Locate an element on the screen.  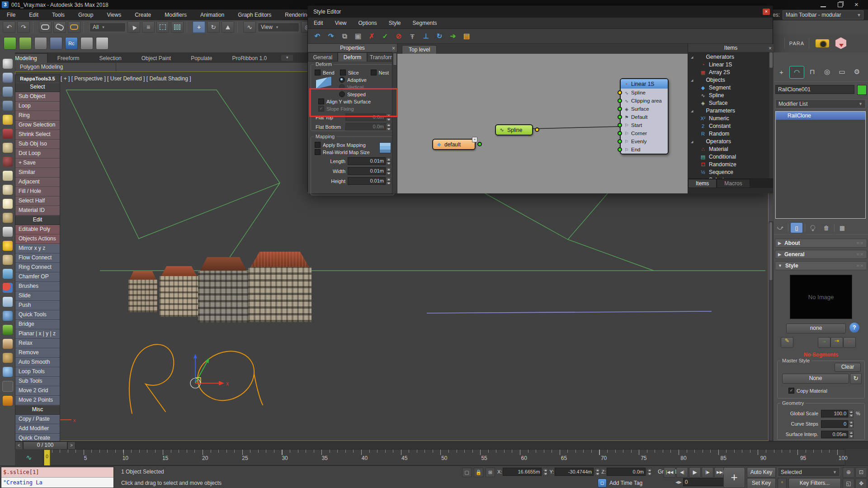
rappatools-button: Move 2 Points is located at coordinates (38, 400).